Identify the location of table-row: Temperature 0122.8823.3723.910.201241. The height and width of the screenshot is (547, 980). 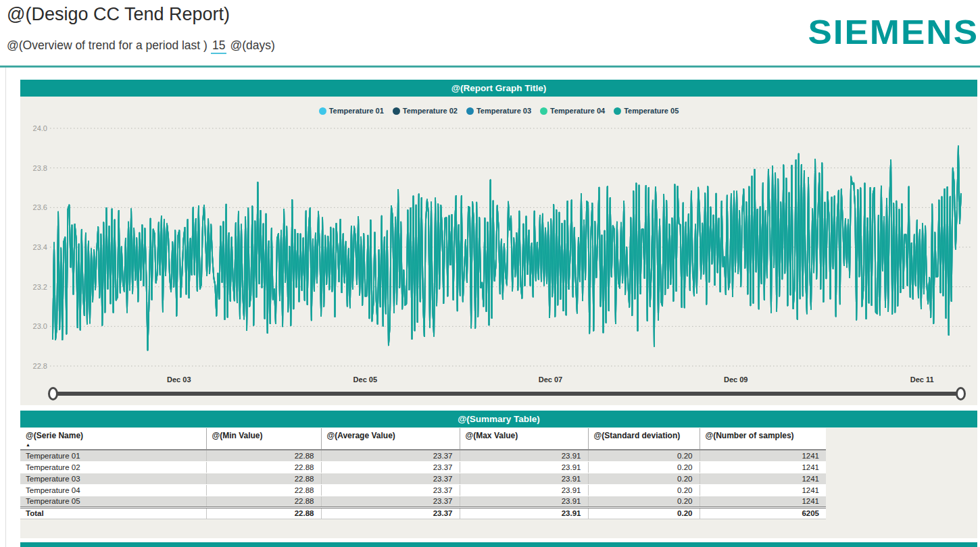
(423, 455).